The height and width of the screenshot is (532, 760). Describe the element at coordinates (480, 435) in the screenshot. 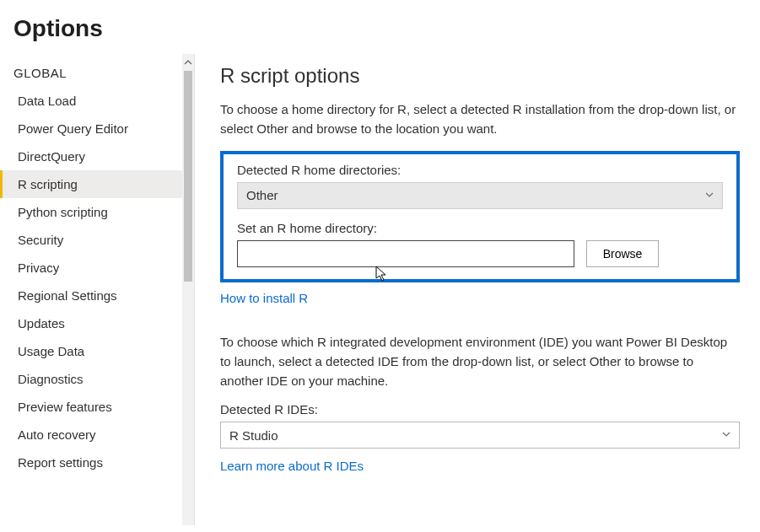

I see `detected-ides-dropdown: R Studio` at that location.